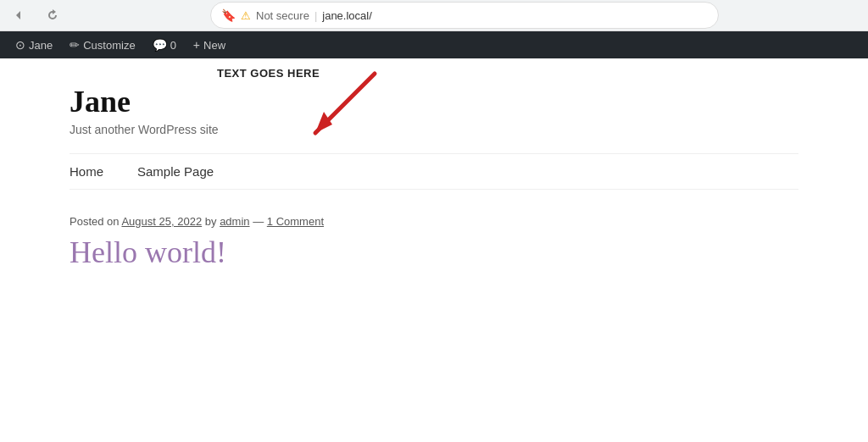 The image size is (868, 442). What do you see at coordinates (434, 242) in the screenshot?
I see `blog-post: Posted on August 25, 2022 by admin — 1 C…` at bounding box center [434, 242].